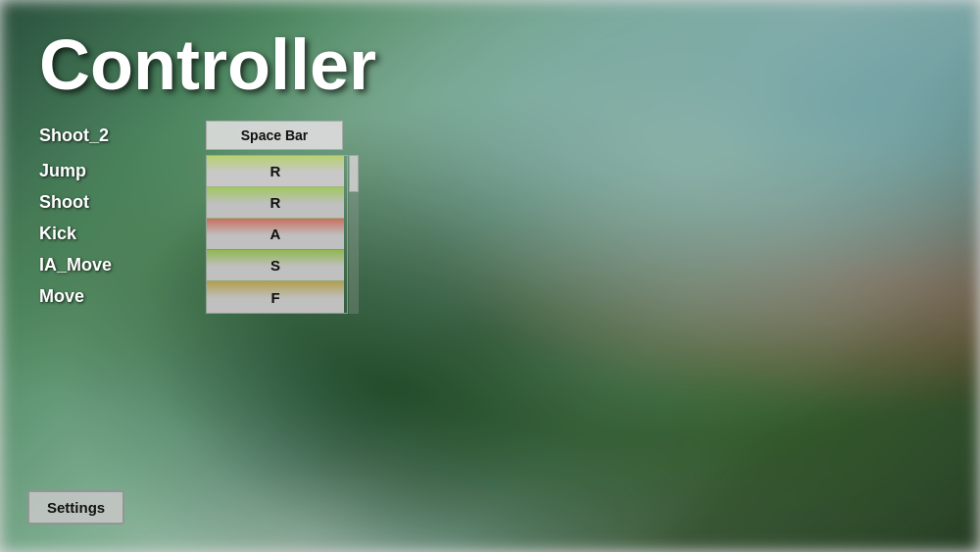 This screenshot has height=552, width=980. Describe the element at coordinates (354, 174) in the screenshot. I see `scrollbar-thumb` at that location.